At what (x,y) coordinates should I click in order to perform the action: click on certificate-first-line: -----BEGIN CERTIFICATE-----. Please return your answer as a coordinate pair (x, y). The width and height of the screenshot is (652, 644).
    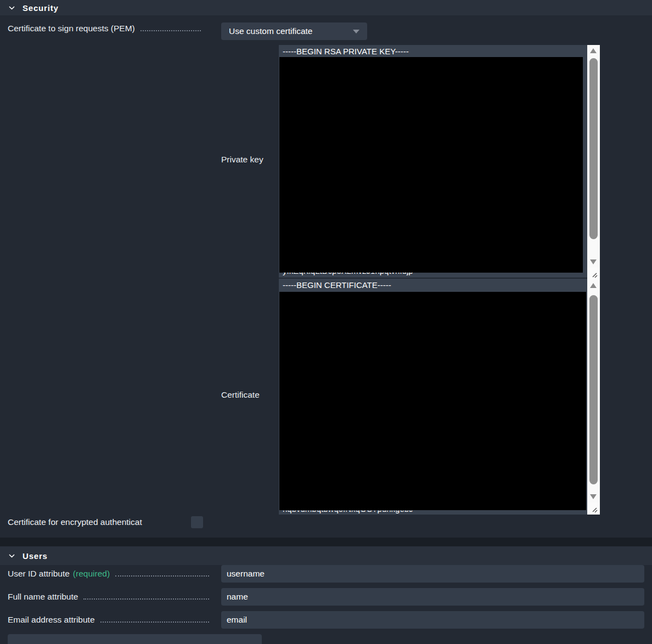
    Looking at the image, I should click on (433, 284).